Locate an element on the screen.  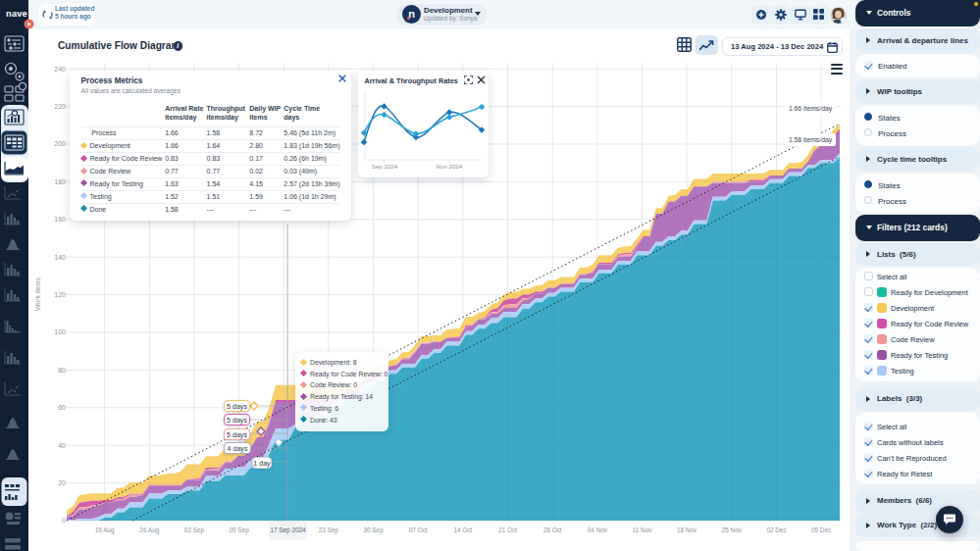
svg-text: 180 is located at coordinates (60, 182).